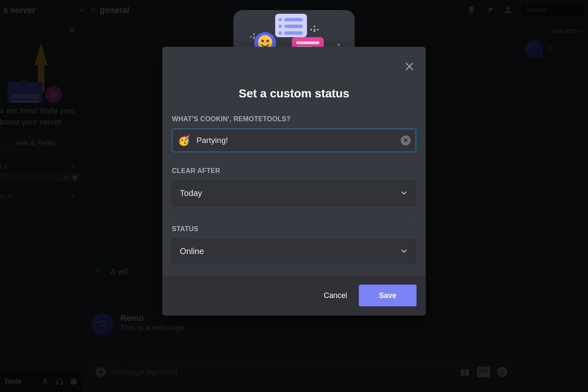  What do you see at coordinates (294, 119) in the screenshot?
I see `status-prompt-label: WHAT'S COOKIN', REMOTETOOLS?` at bounding box center [294, 119].